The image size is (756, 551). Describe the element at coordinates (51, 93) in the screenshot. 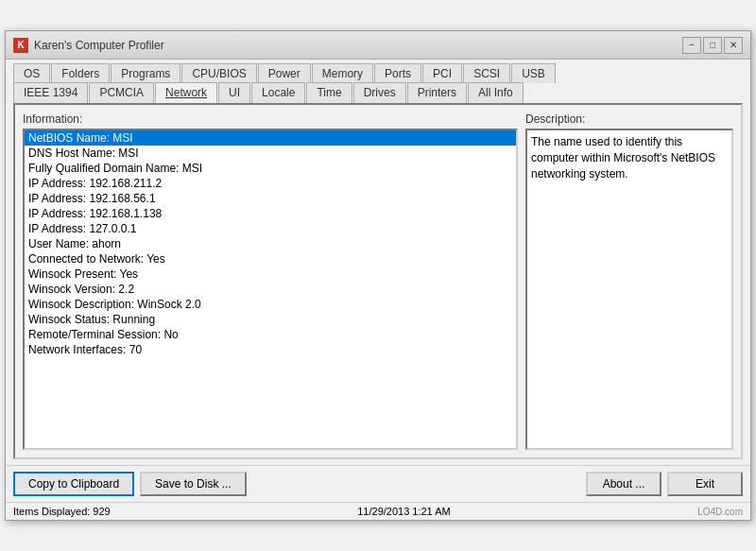

I see `tab-row2-ieee-1394: IEEE 1394` at that location.